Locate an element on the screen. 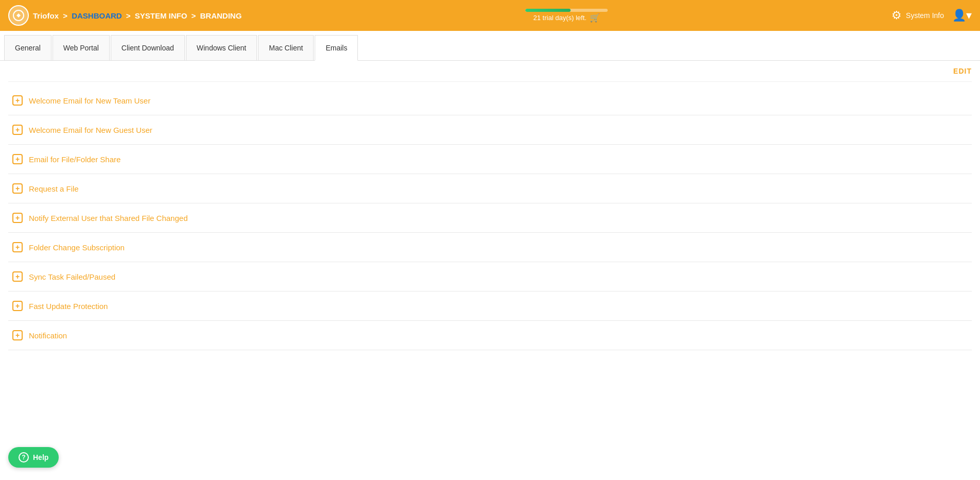 The height and width of the screenshot is (480, 980). email-item-label-sync-task: Sync Task Failed/Paused is located at coordinates (72, 277).